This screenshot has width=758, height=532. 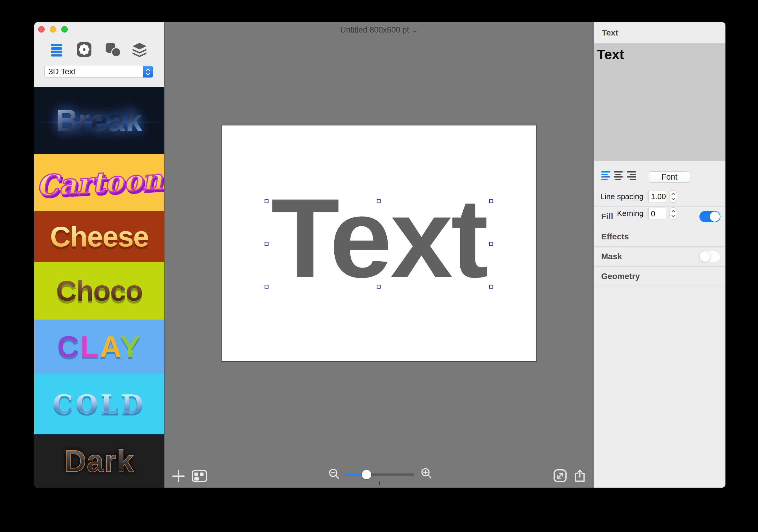 I want to click on fill-label: Fill, so click(x=607, y=217).